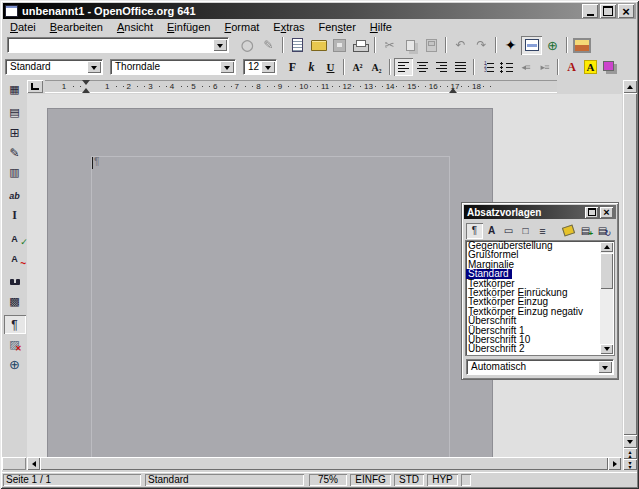 This screenshot has height=489, width=639. What do you see at coordinates (442, 480) in the screenshot?
I see `status-hyperlink-mode: HYP` at bounding box center [442, 480].